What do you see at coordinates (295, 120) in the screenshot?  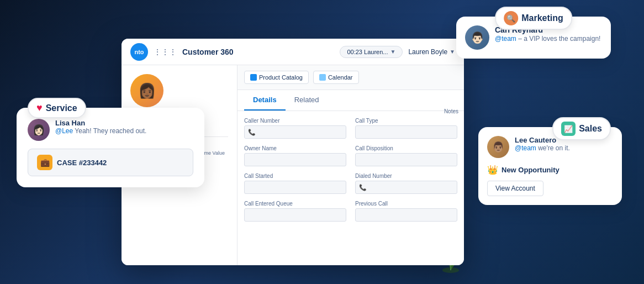 I see `caller-number-label: Caller Number` at bounding box center [295, 120].